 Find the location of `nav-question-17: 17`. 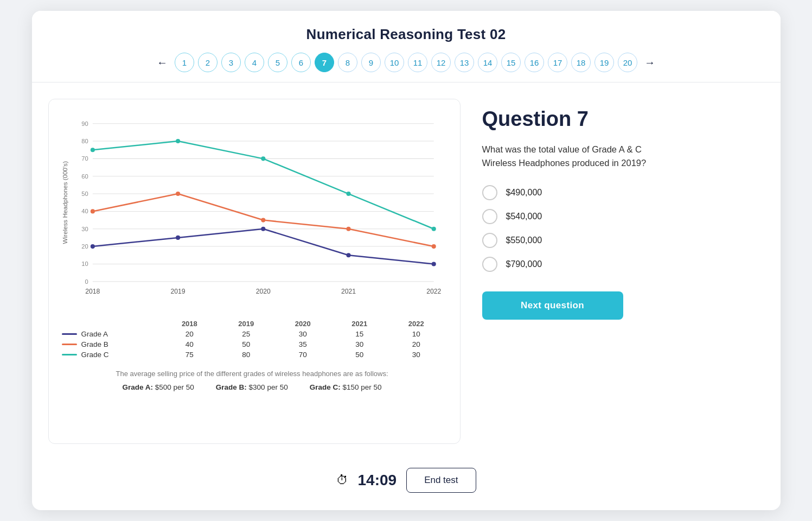

nav-question-17: 17 is located at coordinates (558, 62).